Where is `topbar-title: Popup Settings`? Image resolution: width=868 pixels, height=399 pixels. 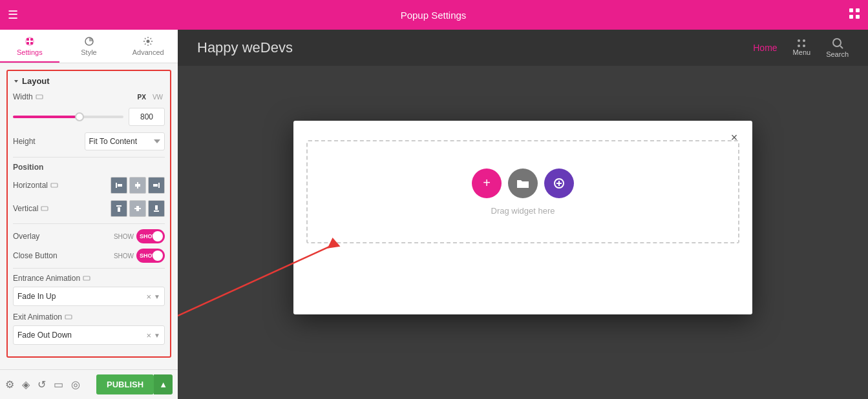
topbar-title: Popup Settings is located at coordinates (433, 15).